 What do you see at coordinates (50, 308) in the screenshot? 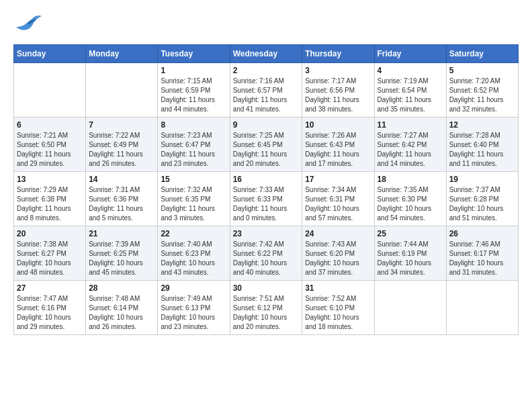
I see `calendar-cell: 27Sunrise: 7:47 AMSunset: 6:16 PMDayligh…` at bounding box center [50, 308].